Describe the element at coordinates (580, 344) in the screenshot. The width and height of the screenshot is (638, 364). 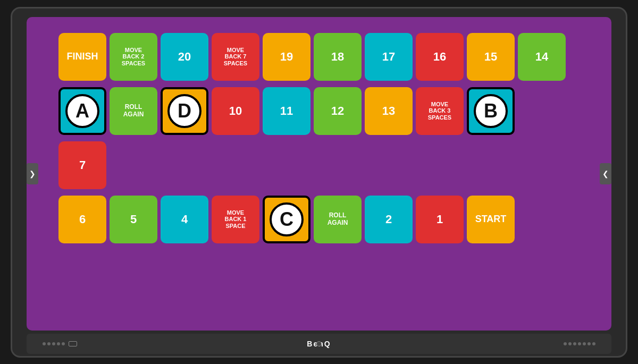
I see `dot-r4` at that location.